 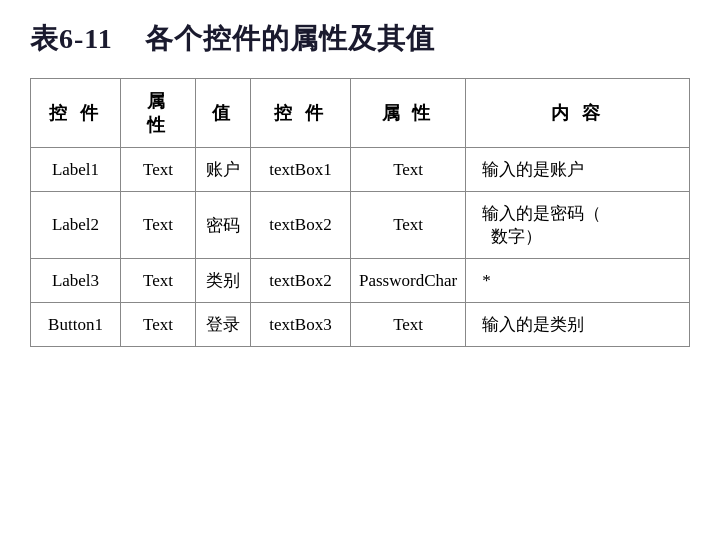 What do you see at coordinates (360, 170) in the screenshot?
I see `table-row: Label1Text账户textBox1Text输入的是账户` at bounding box center [360, 170].